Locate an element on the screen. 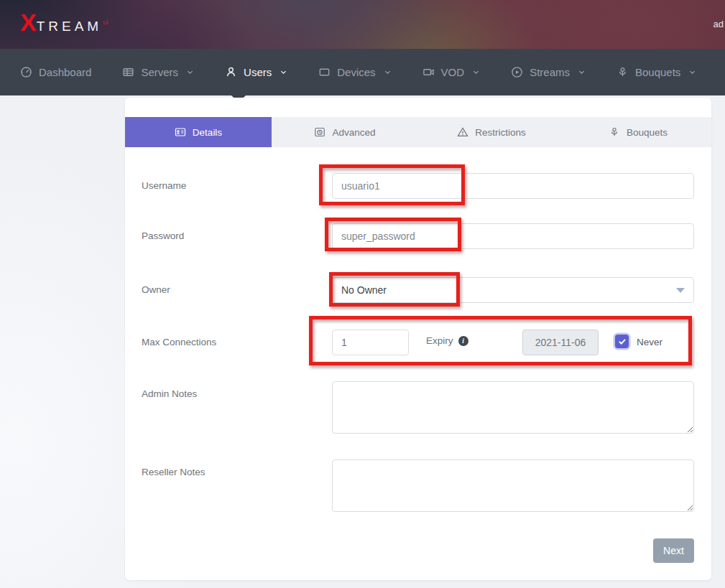 The image size is (725, 588). nav-label: Streams is located at coordinates (550, 72).